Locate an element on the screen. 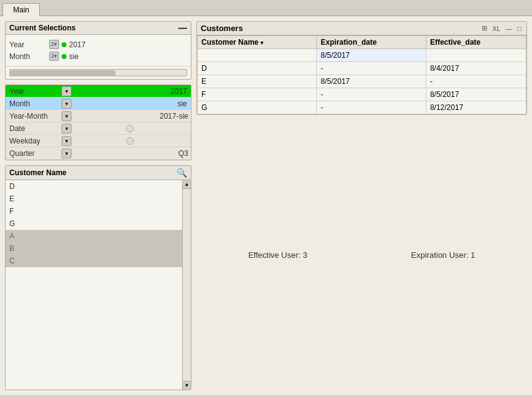  col-customer-name: Customer Name is located at coordinates (257, 42).